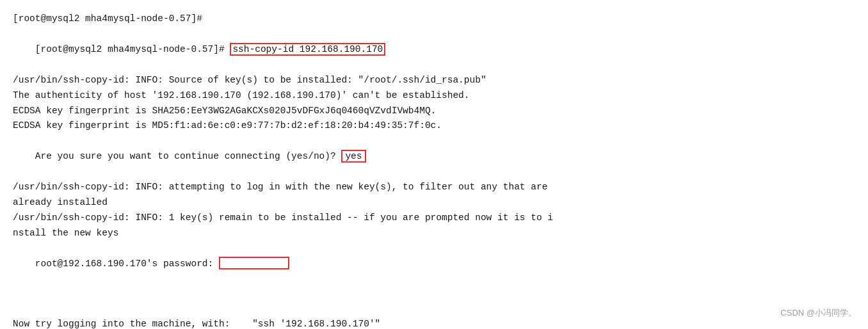  I want to click on line-10: /usr/bin/ssh-copy-id: INFO: 1 key(s) rem…, so click(434, 218).